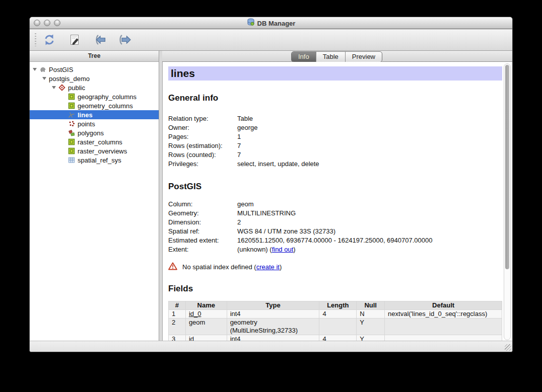  What do you see at coordinates (94, 106) in the screenshot?
I see `tree-item: geometry_columns` at bounding box center [94, 106].